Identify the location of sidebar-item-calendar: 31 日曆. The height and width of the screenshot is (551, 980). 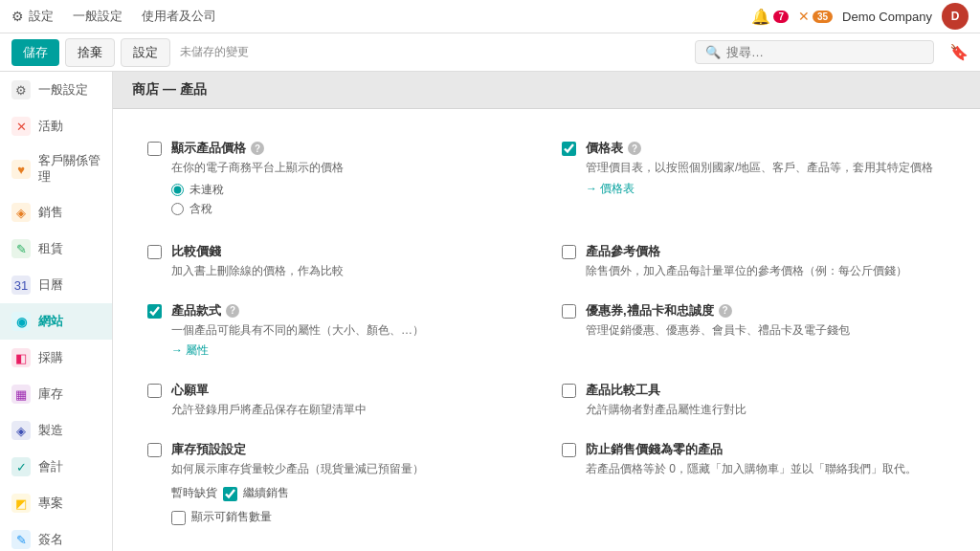
(56, 285).